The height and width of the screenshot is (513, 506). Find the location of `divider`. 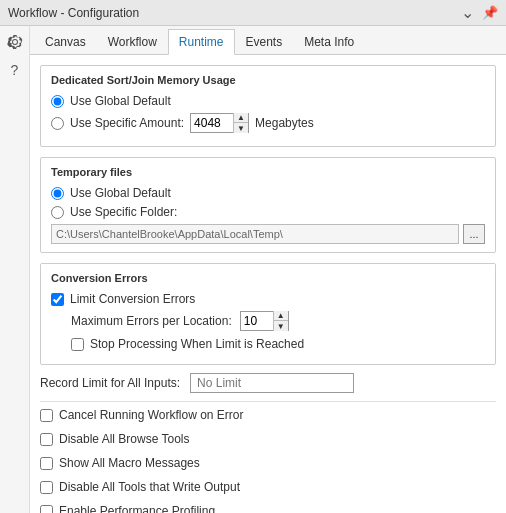

divider is located at coordinates (268, 402).